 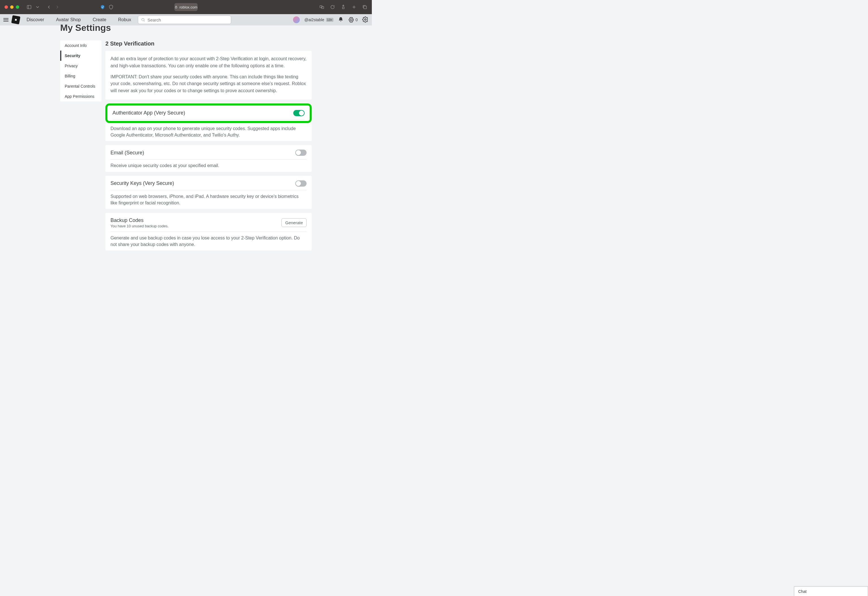 What do you see at coordinates (208, 75) in the screenshot?
I see `intro-panel: Add an extra layer of protection to your…` at bounding box center [208, 75].